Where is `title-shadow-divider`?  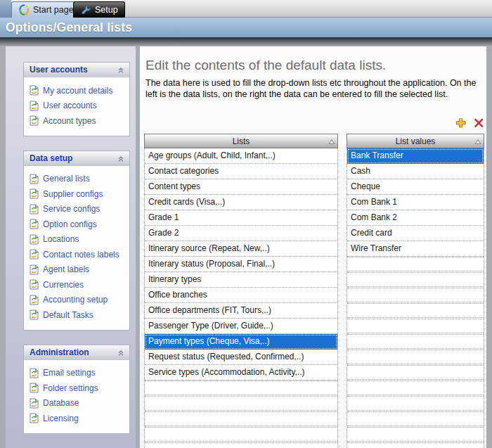
title-shadow-divider is located at coordinates (246, 42).